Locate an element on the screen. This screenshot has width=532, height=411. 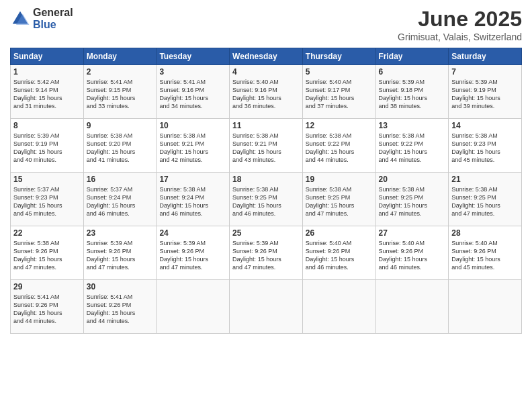
day-number: 1 is located at coordinates (47, 72).